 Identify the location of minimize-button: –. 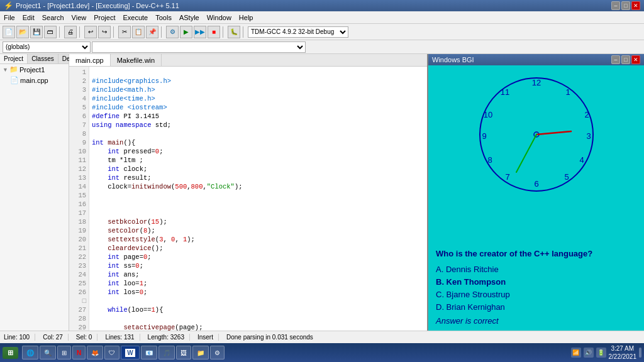
(616, 6).